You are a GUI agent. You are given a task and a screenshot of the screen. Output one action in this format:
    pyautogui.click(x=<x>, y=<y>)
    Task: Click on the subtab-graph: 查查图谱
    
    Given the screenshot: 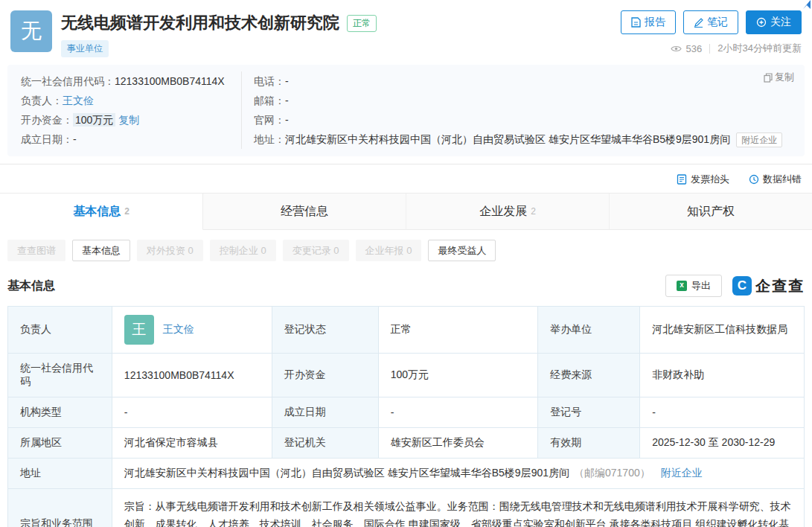 What is the action you would take?
    pyautogui.click(x=36, y=250)
    